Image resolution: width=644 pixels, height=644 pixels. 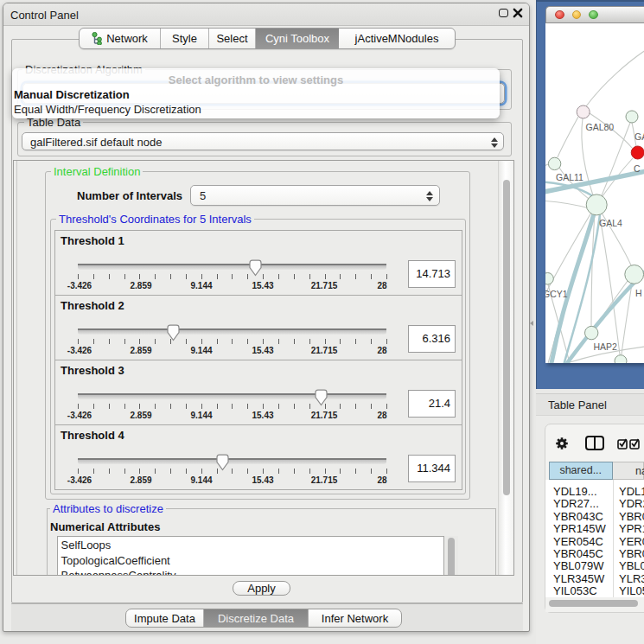 What do you see at coordinates (600, 127) in the screenshot?
I see `svg-text: GAL80` at bounding box center [600, 127].